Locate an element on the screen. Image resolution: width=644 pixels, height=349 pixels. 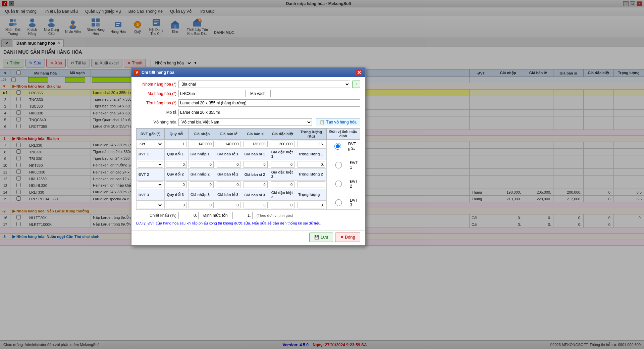
dvt-goc-quydoi is located at coordinates (176, 144).